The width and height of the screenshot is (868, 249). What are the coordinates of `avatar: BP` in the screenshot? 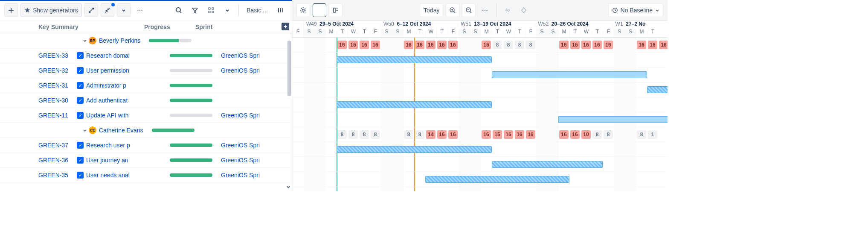 It's located at (93, 41).